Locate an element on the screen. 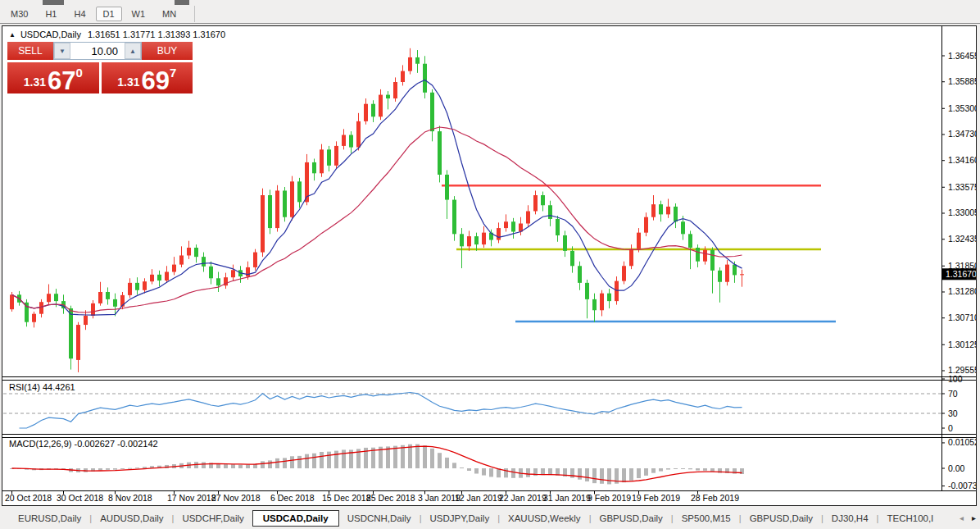  chart-ohlc-values: 1.31651 1.31771 1.31393 1.31670 is located at coordinates (157, 34).